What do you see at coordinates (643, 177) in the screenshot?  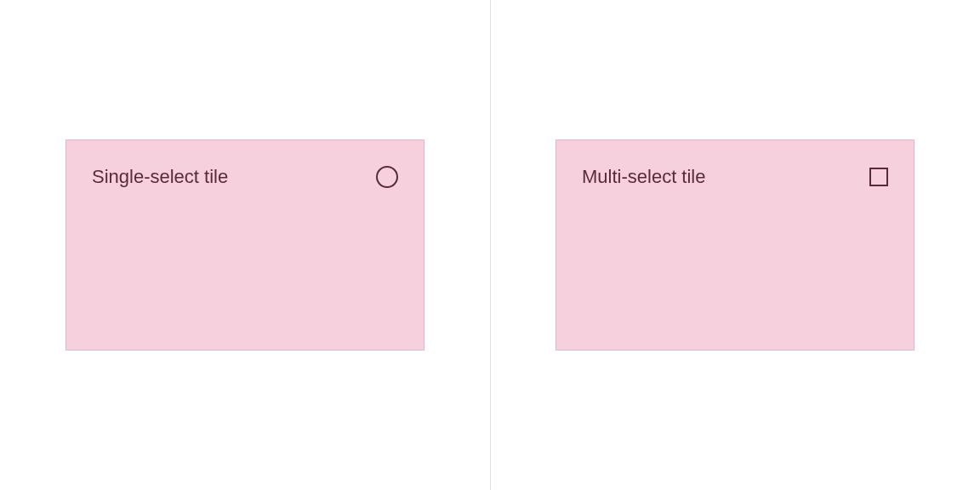 I see `tile-label: Multi-select tile` at bounding box center [643, 177].